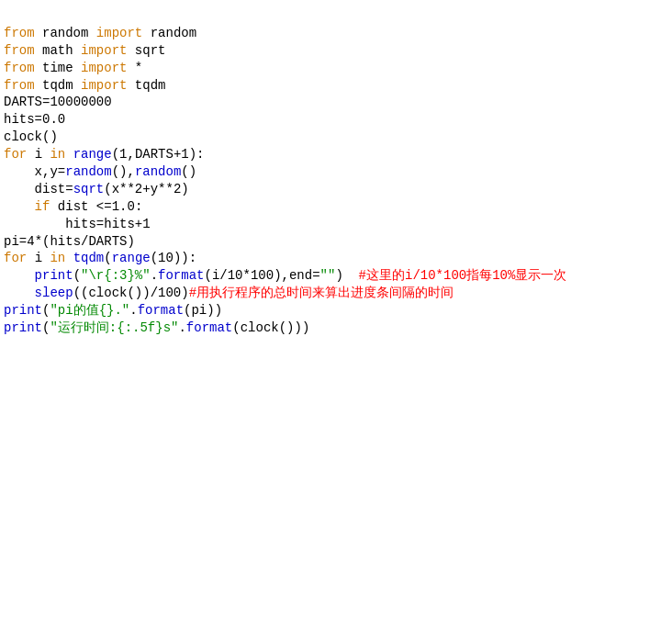 This screenshot has width=672, height=628. I want to click on line-16: sleep((clock())/100)#用执行程序的总时间来算出进度条间隔的时…, so click(229, 293).